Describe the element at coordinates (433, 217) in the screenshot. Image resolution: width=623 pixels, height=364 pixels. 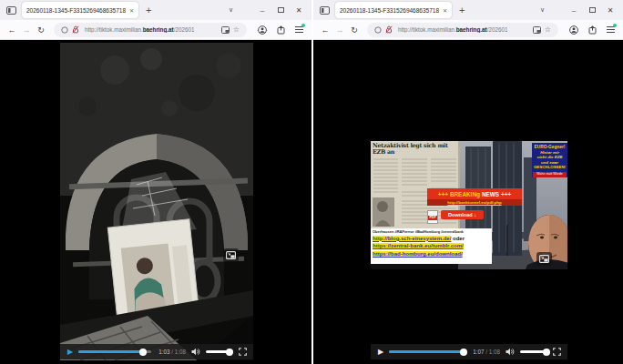
I see `pdf-file-icon: PDF` at that location.